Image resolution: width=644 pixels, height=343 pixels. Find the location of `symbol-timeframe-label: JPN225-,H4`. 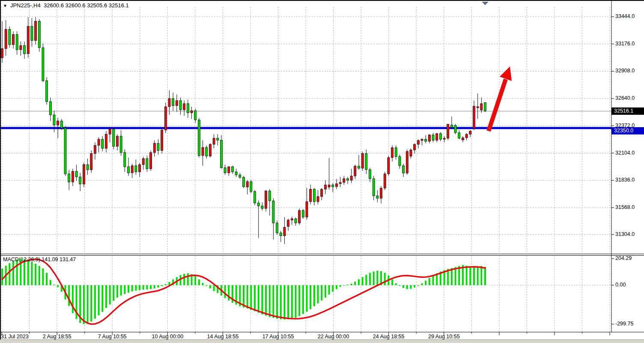

symbol-timeframe-label: JPN225-,H4 is located at coordinates (26, 5).